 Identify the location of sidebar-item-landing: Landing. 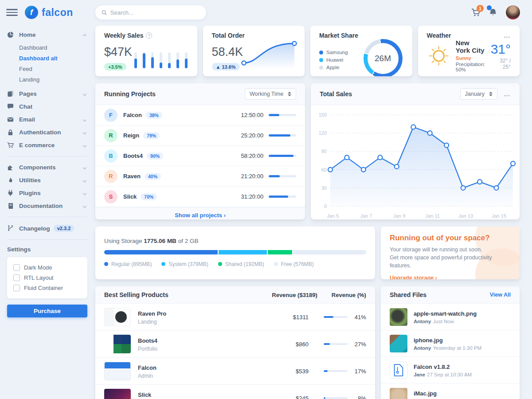
(53, 79).